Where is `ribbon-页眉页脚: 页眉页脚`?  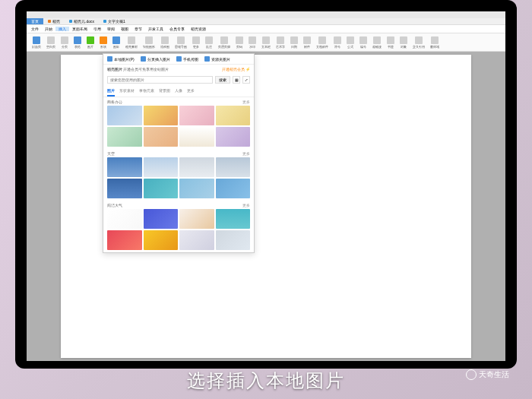 ribbon-页眉页脚: 页眉页脚 is located at coordinates (224, 43).